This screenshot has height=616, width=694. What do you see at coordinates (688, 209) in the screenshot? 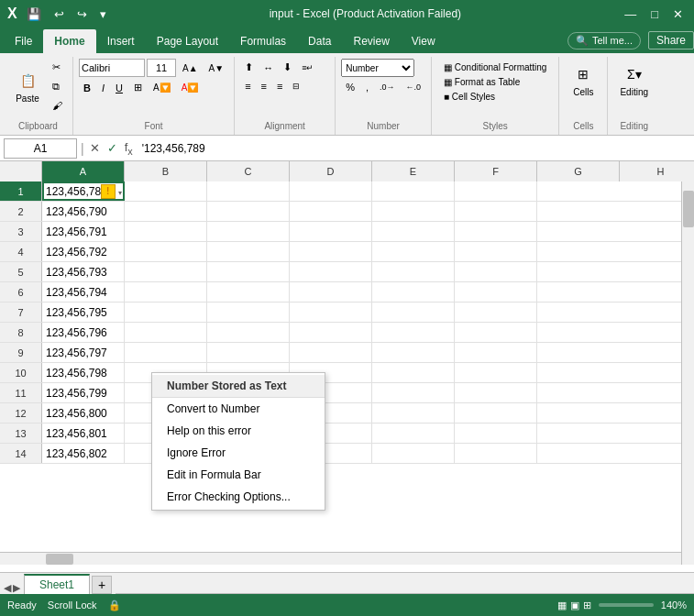
I see `scrollbar-thumb` at bounding box center [688, 209].